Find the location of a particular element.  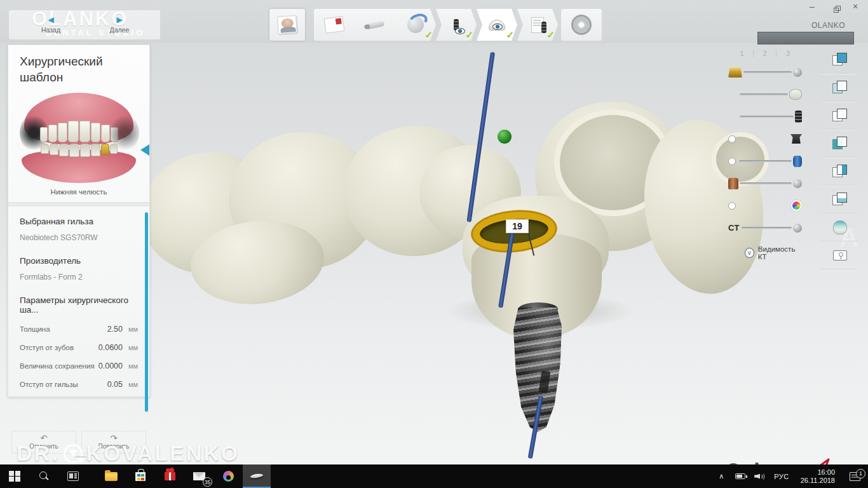

next-arrow-icon: ▶ is located at coordinates (119, 20).